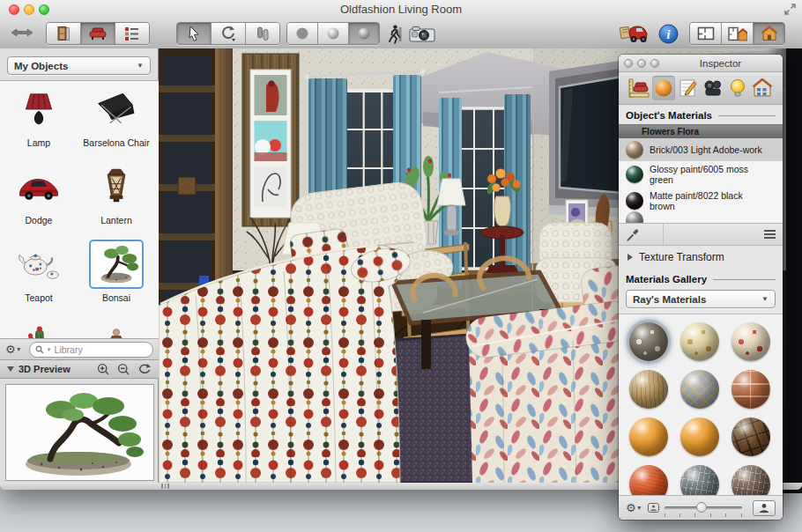 The image size is (802, 532). Describe the element at coordinates (703, 507) in the screenshot. I see `swatch-size-slider` at that location.